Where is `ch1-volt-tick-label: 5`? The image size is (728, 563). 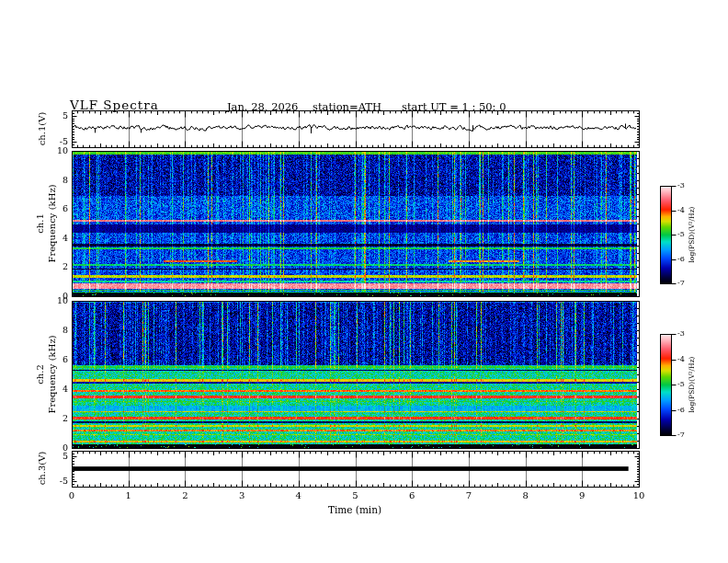
ch1-volt-tick-label: 5 is located at coordinates (65, 116).